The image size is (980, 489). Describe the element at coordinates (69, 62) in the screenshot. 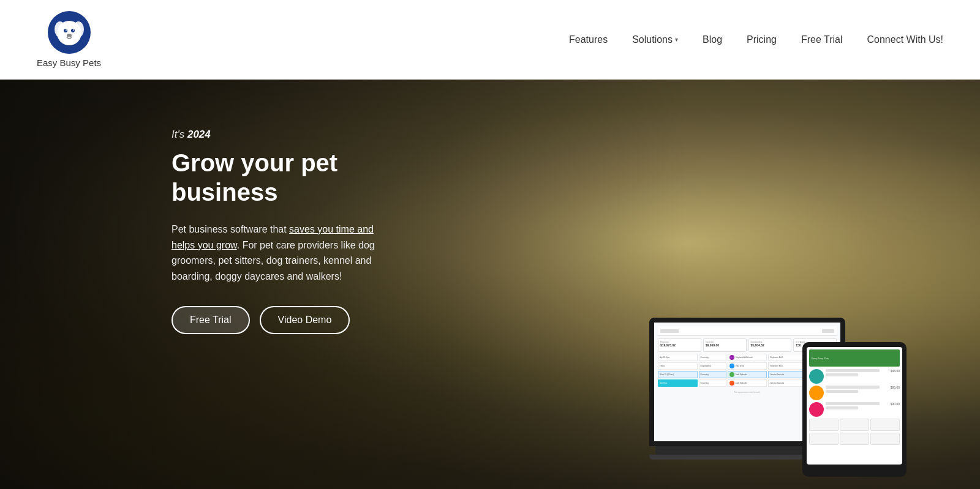

I see `logo-text: Easy Busy Pets` at that location.